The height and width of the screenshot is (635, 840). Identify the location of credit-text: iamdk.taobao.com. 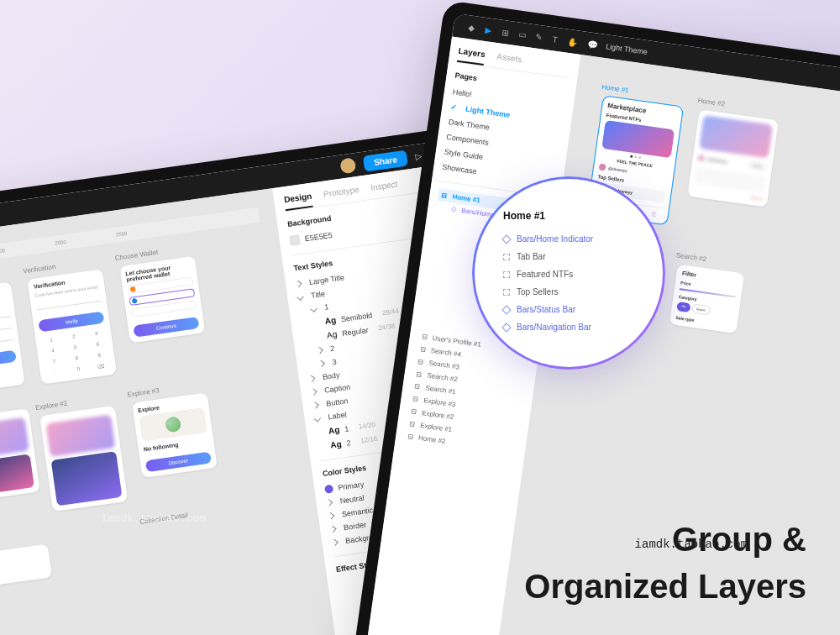
(691, 544).